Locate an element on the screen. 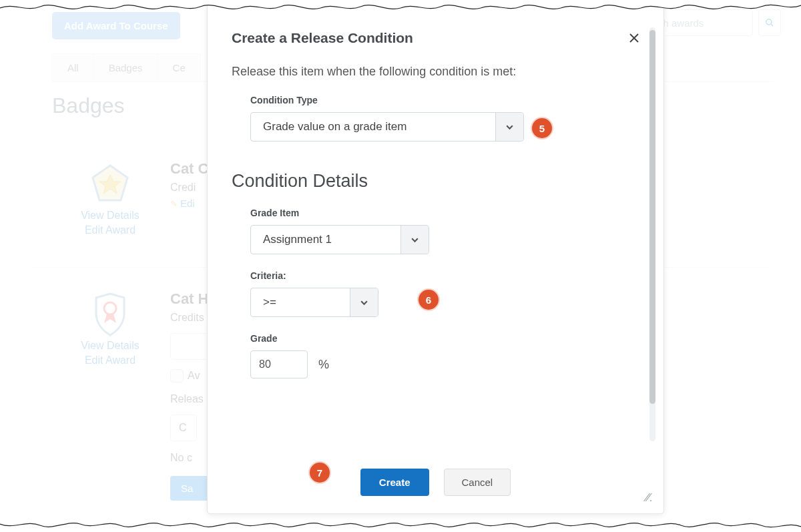 The height and width of the screenshot is (532, 801). callout-5: 5 is located at coordinates (542, 128).